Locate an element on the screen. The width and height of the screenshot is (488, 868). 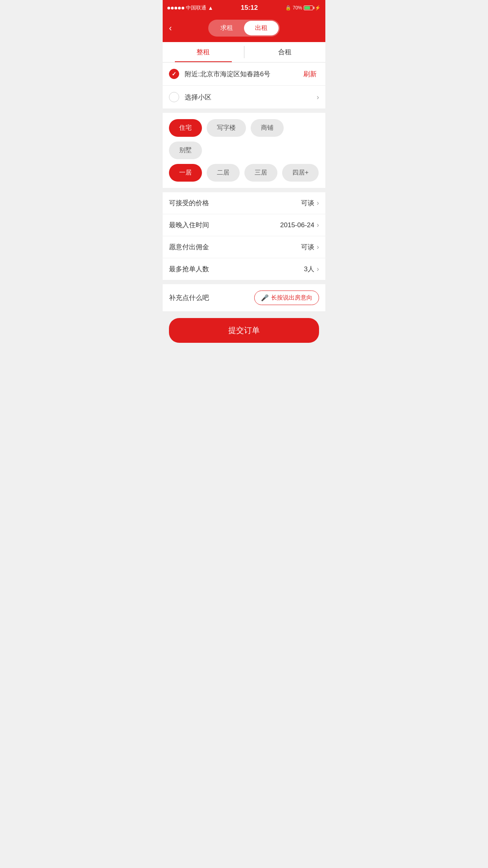
supplement-row: 补充点什么吧 🎤 长按说出房意向 is located at coordinates (244, 298).